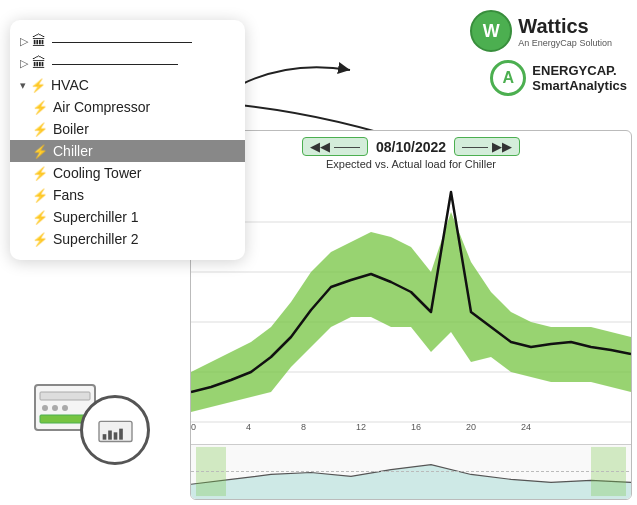 This screenshot has width=637, height=505. What do you see at coordinates (24, 42) in the screenshot?
I see `chevron-icon: ▷` at bounding box center [24, 42].